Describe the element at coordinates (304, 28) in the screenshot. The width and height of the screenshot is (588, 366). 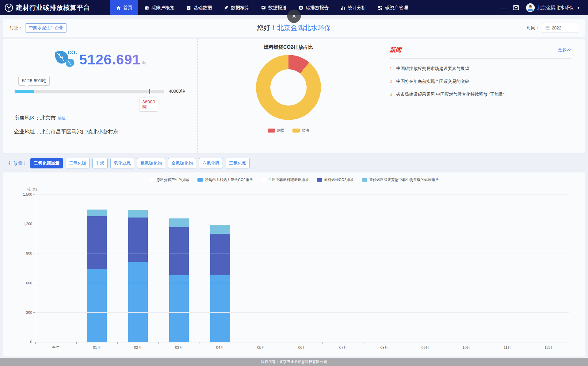
I see `greeting-company: 北京金隅北水环保` at that location.